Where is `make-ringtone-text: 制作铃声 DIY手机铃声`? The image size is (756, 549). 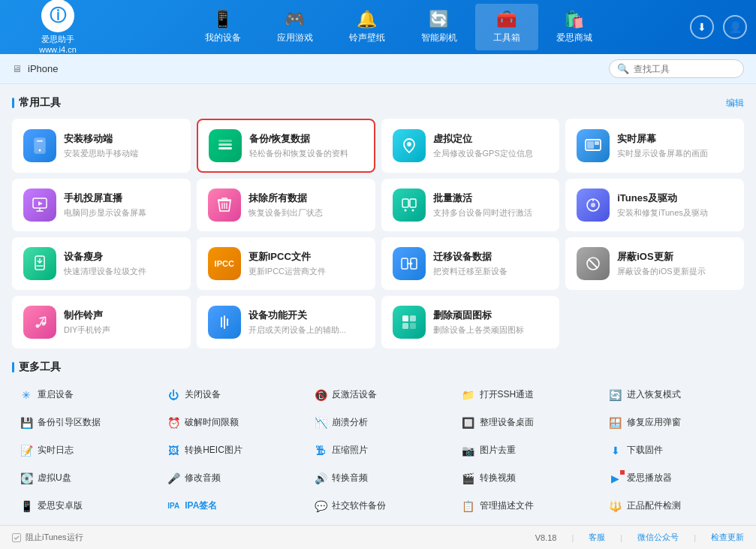
make-ringtone-text: 制作铃声 DIY手机铃声 is located at coordinates (122, 321).